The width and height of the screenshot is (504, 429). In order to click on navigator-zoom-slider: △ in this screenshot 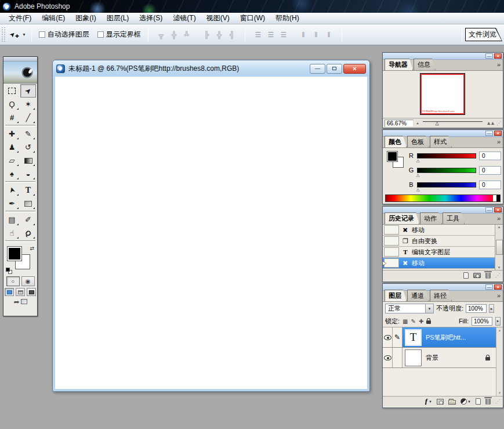, I will do `click(452, 123)`.